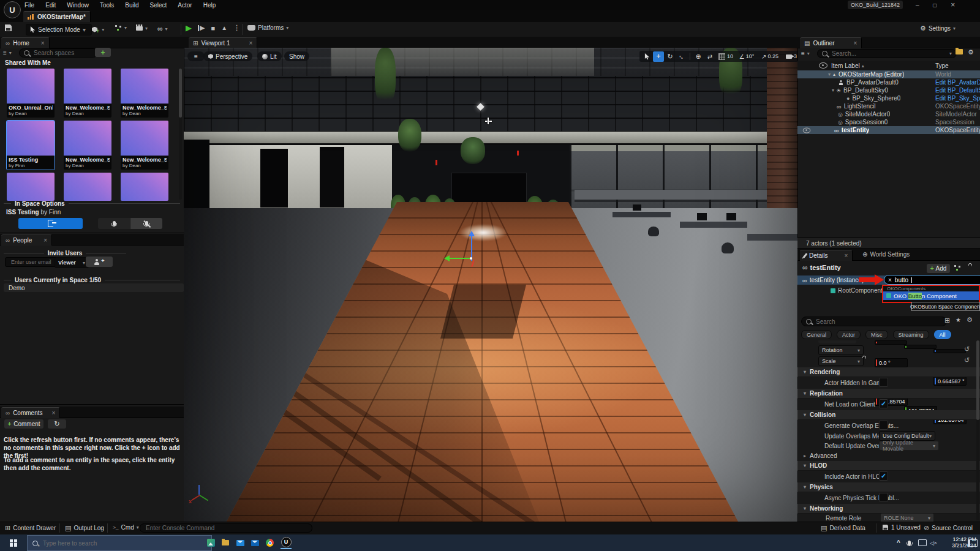  Describe the element at coordinates (889, 114) in the screenshot. I see `outliner-row: ◎ SiteModelActor0 SiteModelActor` at that location.